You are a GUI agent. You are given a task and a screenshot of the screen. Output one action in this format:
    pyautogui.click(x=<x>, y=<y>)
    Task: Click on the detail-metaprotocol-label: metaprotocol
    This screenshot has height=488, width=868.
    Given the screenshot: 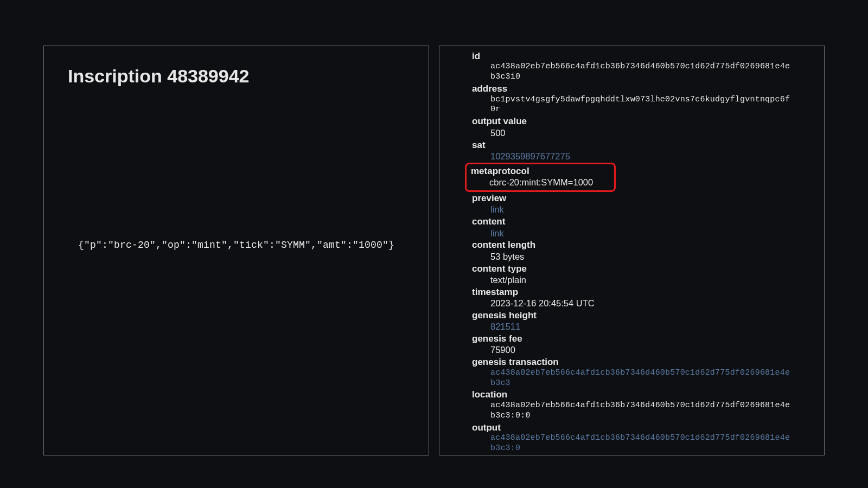 What is the action you would take?
    pyautogui.click(x=540, y=171)
    